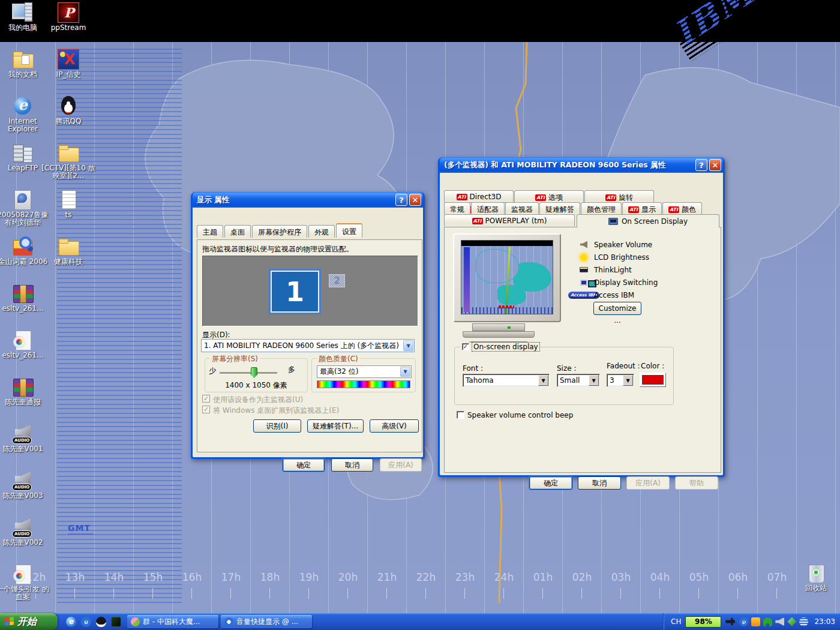  Describe the element at coordinates (814, 588) in the screenshot. I see `recycle-bin-label: 回收站` at that location.